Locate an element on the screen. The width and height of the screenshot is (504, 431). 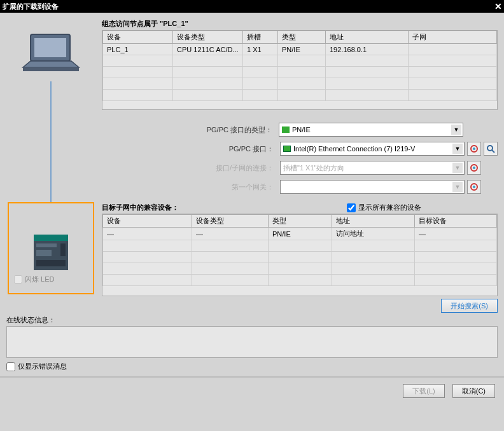
cell-addr: 192.168.0.1 is located at coordinates (367, 50).